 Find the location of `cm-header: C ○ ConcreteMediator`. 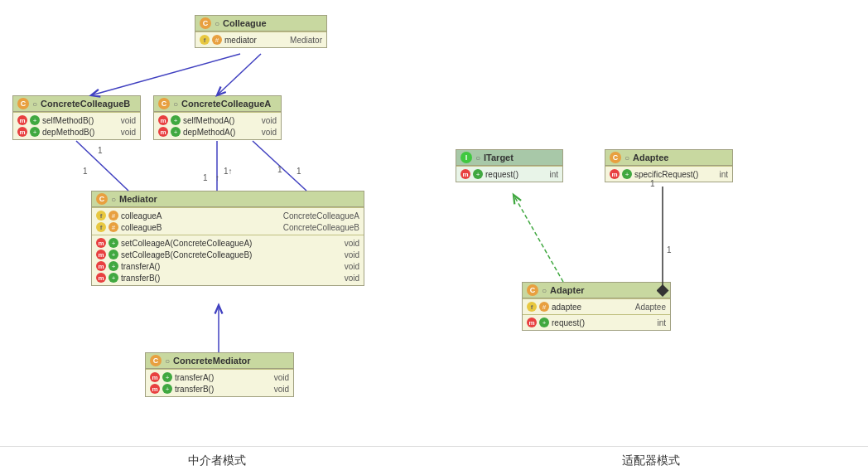

cm-header: C ○ ConcreteMediator is located at coordinates (219, 361).